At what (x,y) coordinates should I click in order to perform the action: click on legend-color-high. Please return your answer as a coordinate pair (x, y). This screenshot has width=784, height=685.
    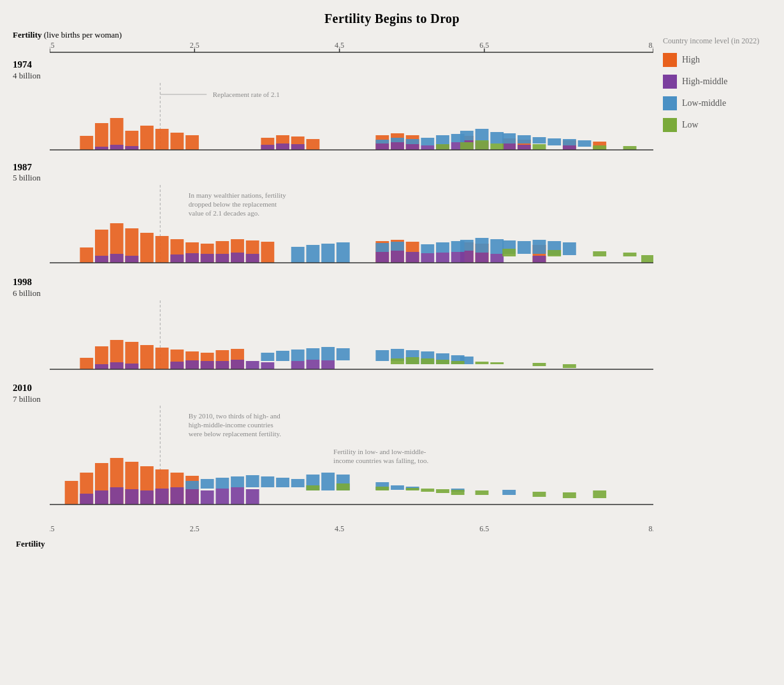
    Looking at the image, I should click on (670, 60).